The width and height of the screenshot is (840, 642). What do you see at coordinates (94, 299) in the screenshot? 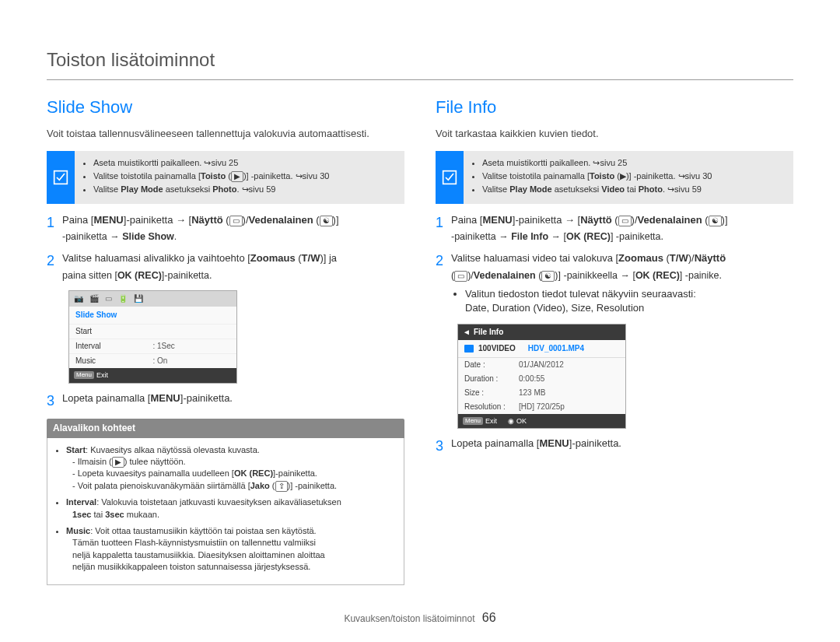
I see `video-icon: 🎬` at bounding box center [94, 299].